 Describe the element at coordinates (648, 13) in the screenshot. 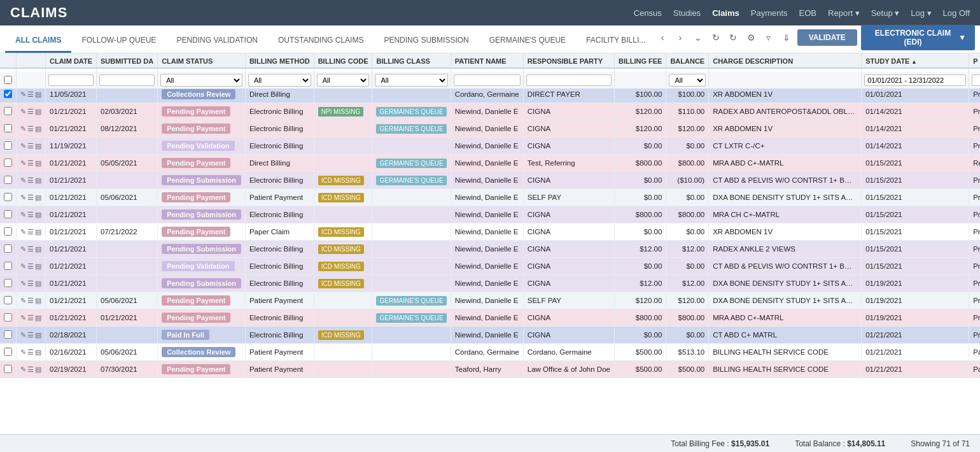

I see `nav-census: Census` at that location.